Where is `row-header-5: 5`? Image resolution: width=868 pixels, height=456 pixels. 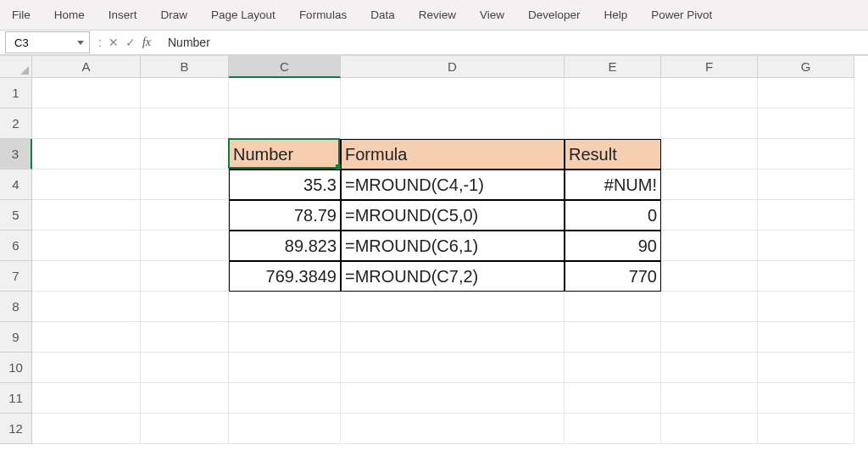
row-header-5: 5 is located at coordinates (16, 215).